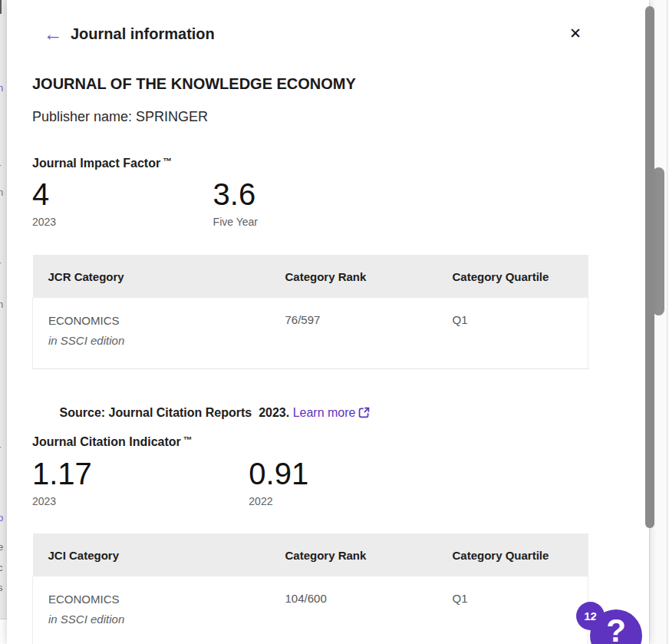 This screenshot has width=669, height=644. Describe the element at coordinates (278, 474) in the screenshot. I see `metric-value: 0.91` at that location.